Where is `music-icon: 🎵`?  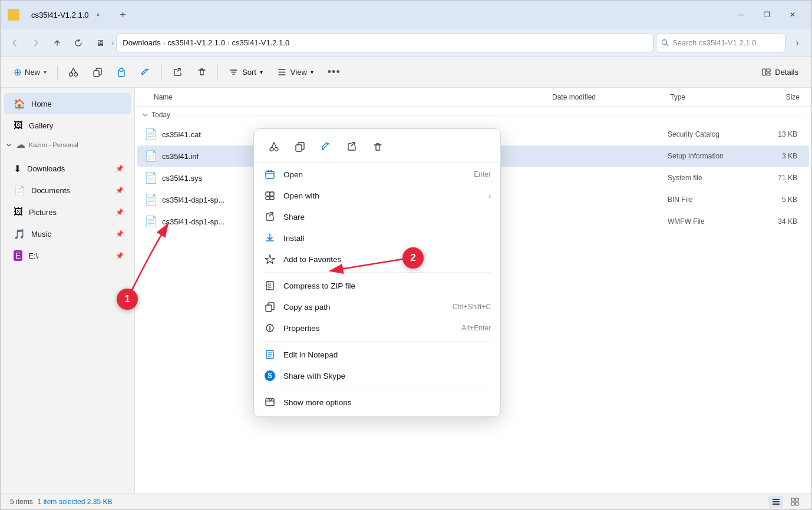 music-icon: 🎵 is located at coordinates (19, 234).